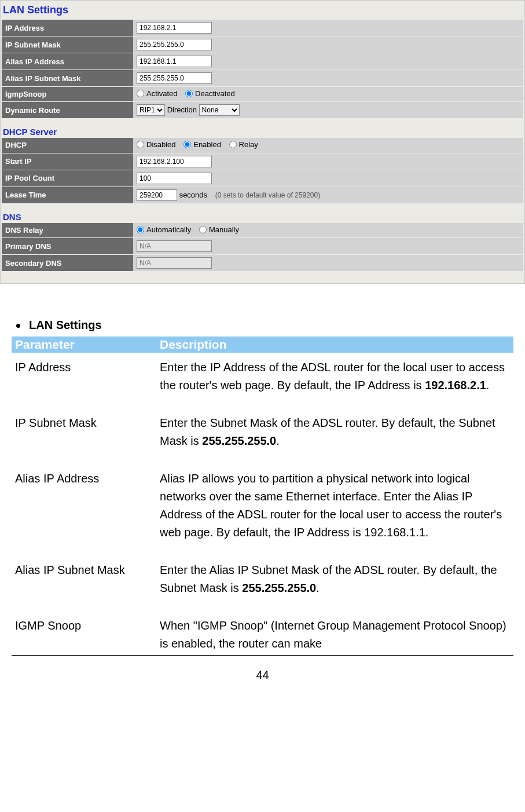 This screenshot has height=812, width=525. What do you see at coordinates (84, 345) in the screenshot?
I see `th-parameter: Parameter` at bounding box center [84, 345].